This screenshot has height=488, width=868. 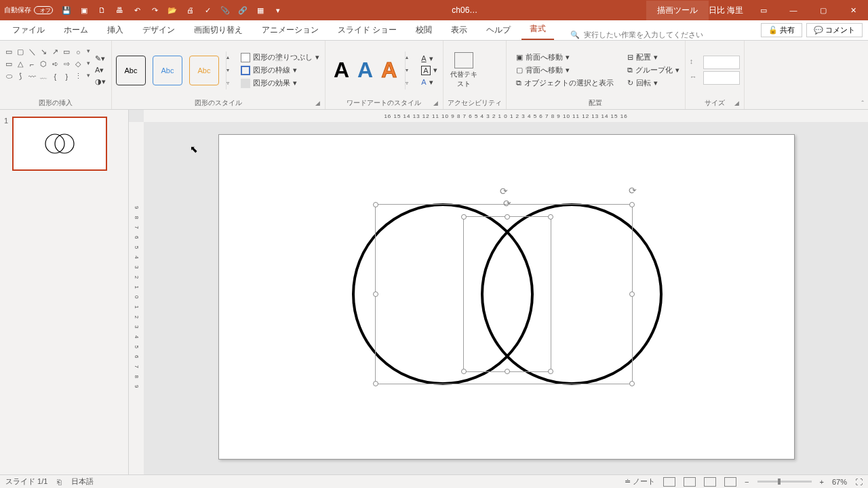 What do you see at coordinates (715, 75) in the screenshot?
I see `group-size: ↕ ↔ サイズ ◢` at bounding box center [715, 75].